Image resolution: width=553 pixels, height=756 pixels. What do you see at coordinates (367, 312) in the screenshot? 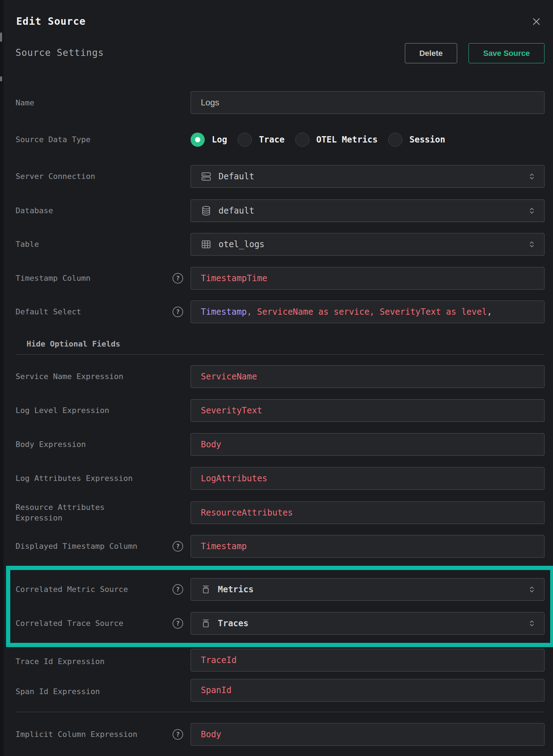
I see `sql-expression-segment: , ServiceName as service, SeverityText a…` at bounding box center [367, 312].